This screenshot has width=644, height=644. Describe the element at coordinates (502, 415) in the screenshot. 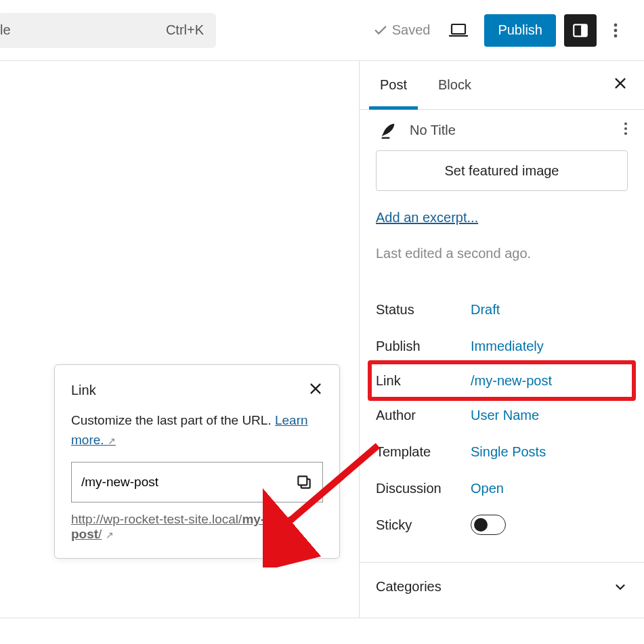

I see `summary-author: Author User Name` at that location.